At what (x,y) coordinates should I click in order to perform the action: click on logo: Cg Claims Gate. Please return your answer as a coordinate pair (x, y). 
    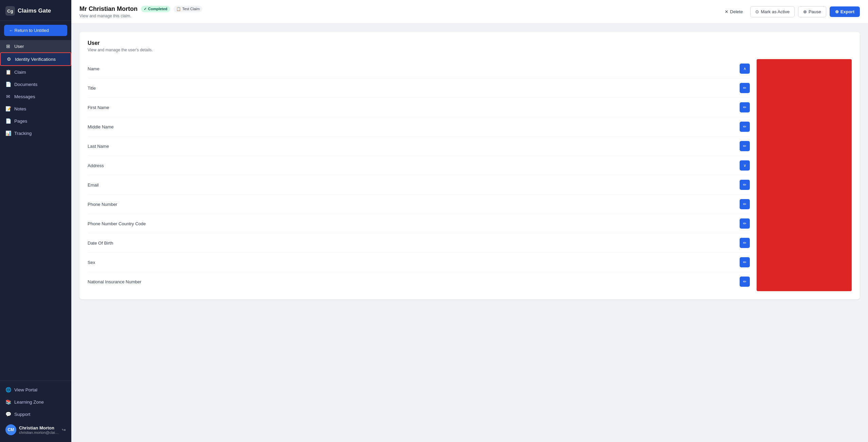
    Looking at the image, I should click on (36, 10).